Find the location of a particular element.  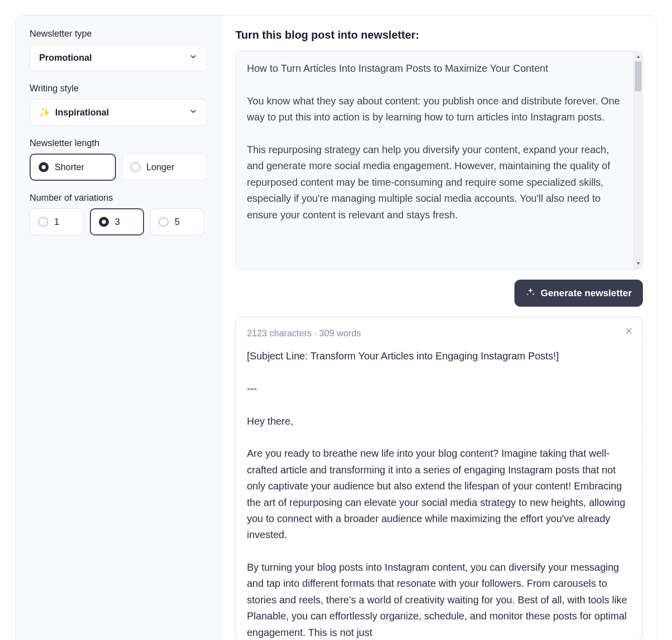

sparkles-icon is located at coordinates (530, 293).